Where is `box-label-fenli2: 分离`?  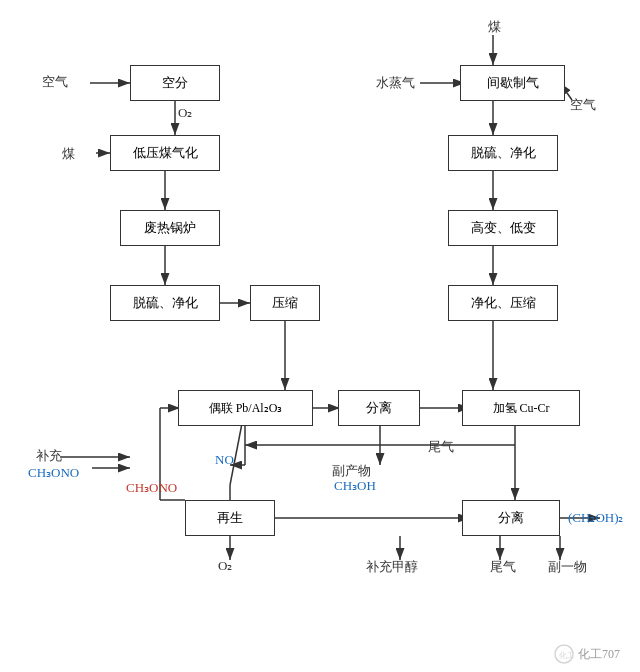 box-label-fenli2: 分离 is located at coordinates (511, 518).